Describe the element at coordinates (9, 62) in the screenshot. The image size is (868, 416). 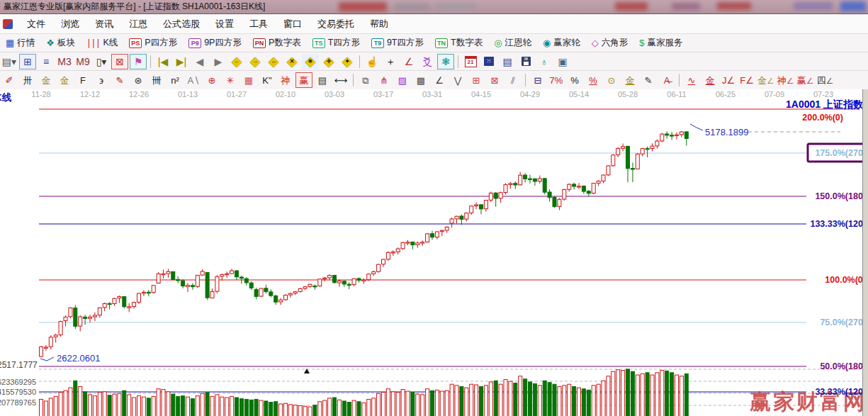
I see `new-page-dropdown-icon: ▤▾` at that location.